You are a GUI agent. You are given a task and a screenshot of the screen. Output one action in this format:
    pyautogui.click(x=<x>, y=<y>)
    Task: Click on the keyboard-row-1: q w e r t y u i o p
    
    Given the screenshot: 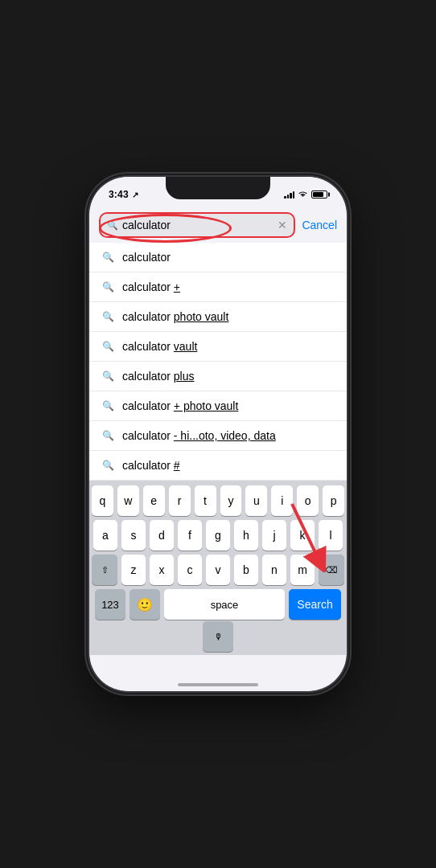 What is the action you would take?
    pyautogui.click(x=218, y=501)
    